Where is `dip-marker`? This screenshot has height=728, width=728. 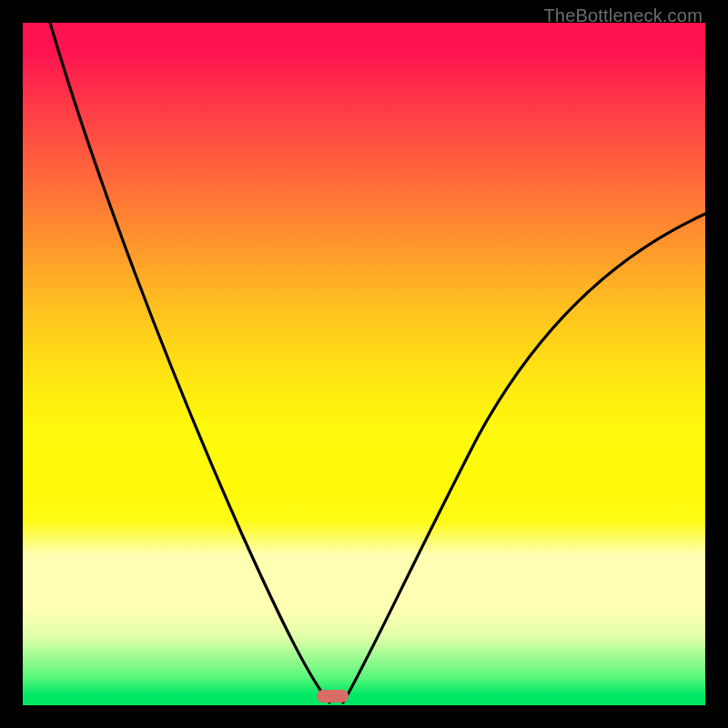
dip-marker is located at coordinates (333, 696).